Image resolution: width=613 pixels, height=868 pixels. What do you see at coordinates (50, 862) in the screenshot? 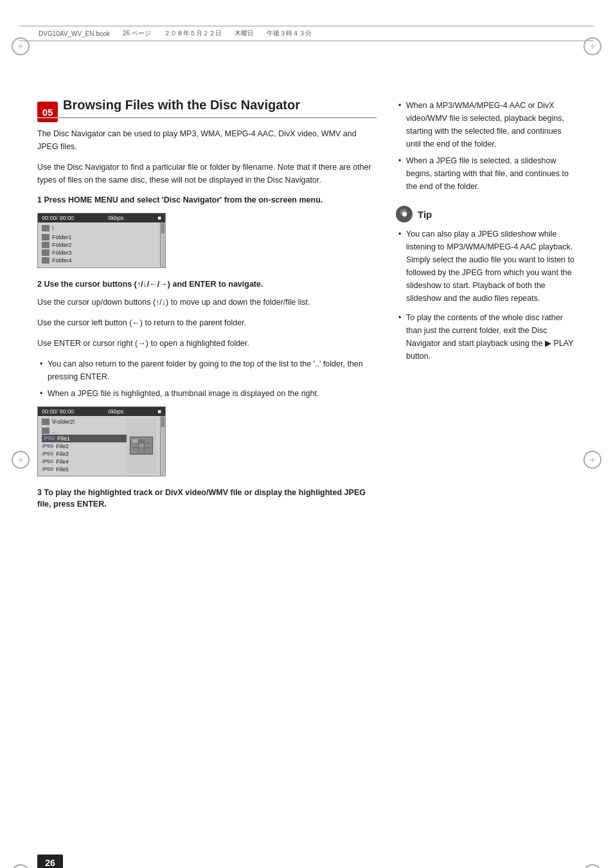
I see `page-number: 26` at bounding box center [50, 862].